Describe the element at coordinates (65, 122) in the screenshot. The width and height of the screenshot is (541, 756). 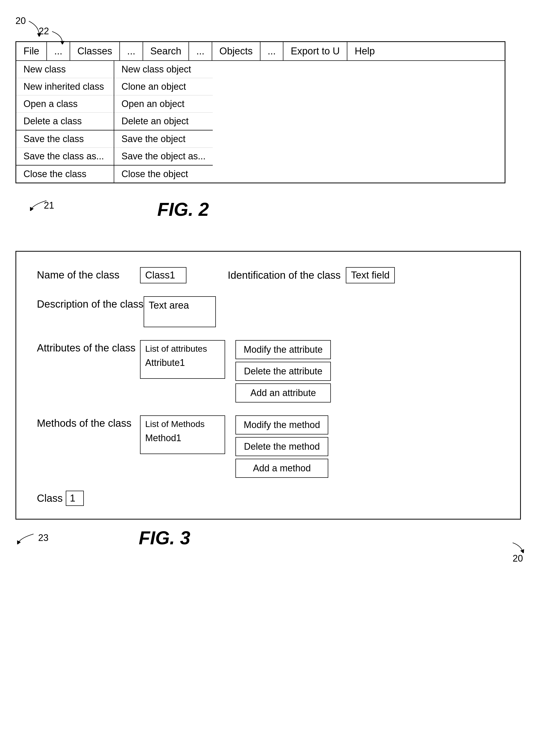
I see `classes-dropdown: New class New inherited class Open a cla…` at that location.